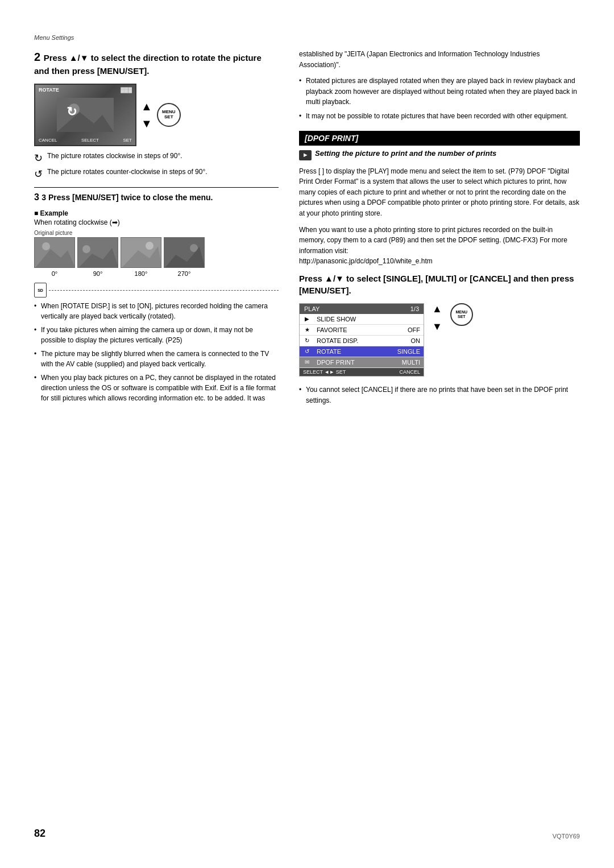  What do you see at coordinates (439, 98) in the screenshot?
I see `right-bullets: Rotated pictures are displayed rotated w…` at bounding box center [439, 98].